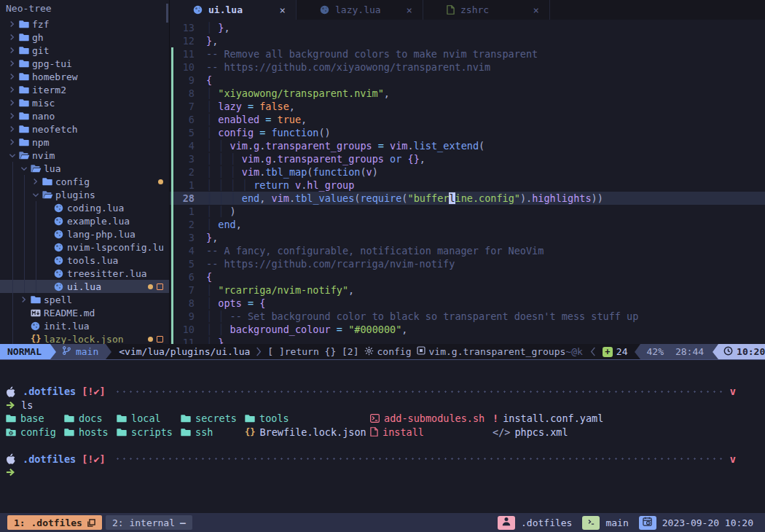 This screenshot has width=765, height=532. Describe the element at coordinates (188, 340) in the screenshot. I see `line-number: 11` at that location.